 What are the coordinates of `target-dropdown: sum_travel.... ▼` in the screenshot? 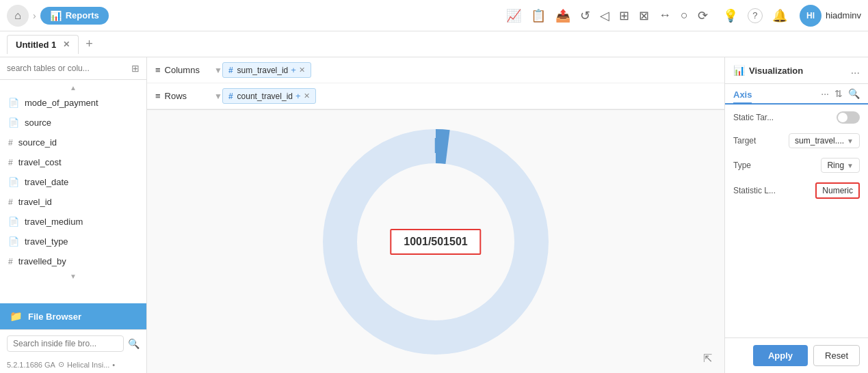 It's located at (824, 141).